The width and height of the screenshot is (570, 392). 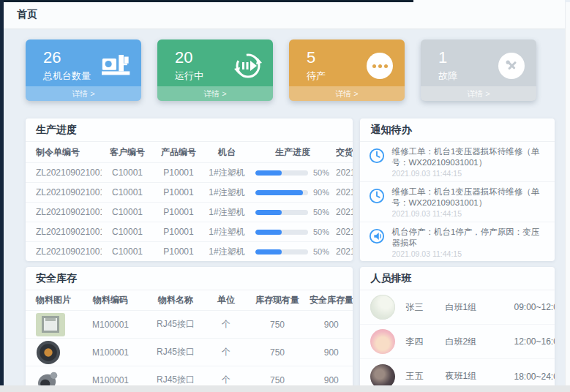 I want to click on machine-icon, so click(x=116, y=66).